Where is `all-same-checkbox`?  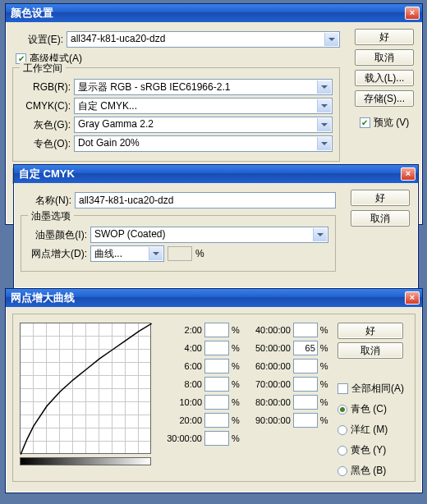
all-same-checkbox is located at coordinates (343, 389).